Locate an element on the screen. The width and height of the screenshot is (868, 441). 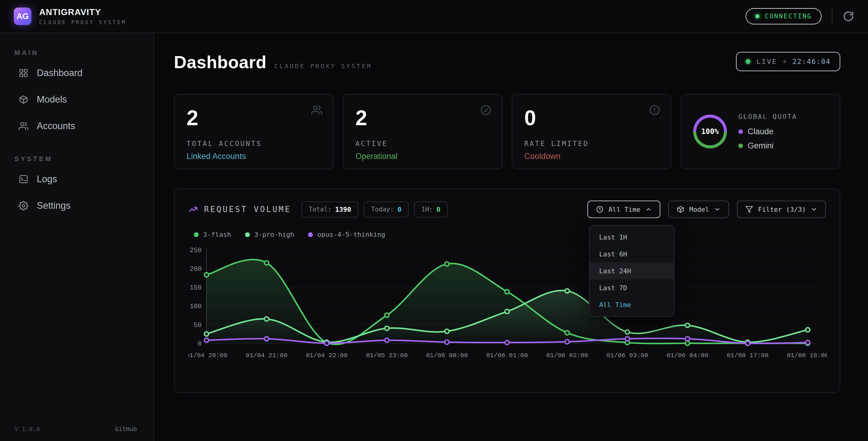
cube-icon is located at coordinates (24, 100).